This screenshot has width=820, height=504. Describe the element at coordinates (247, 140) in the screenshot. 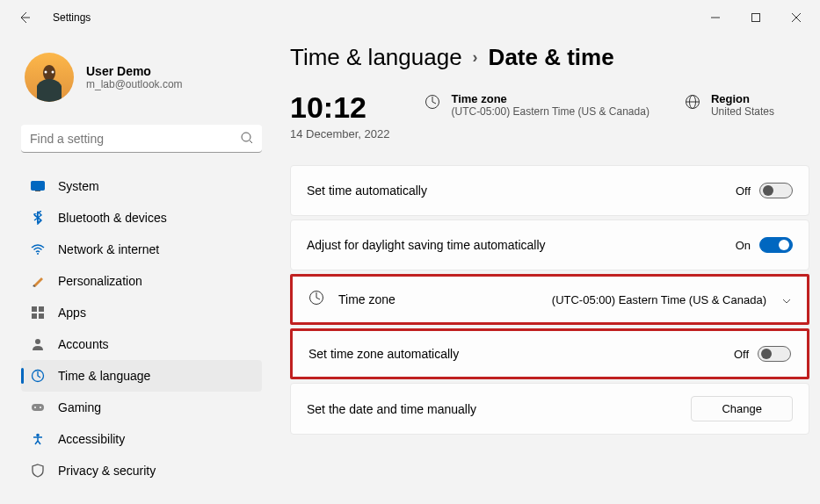

I see `search-icon` at that location.